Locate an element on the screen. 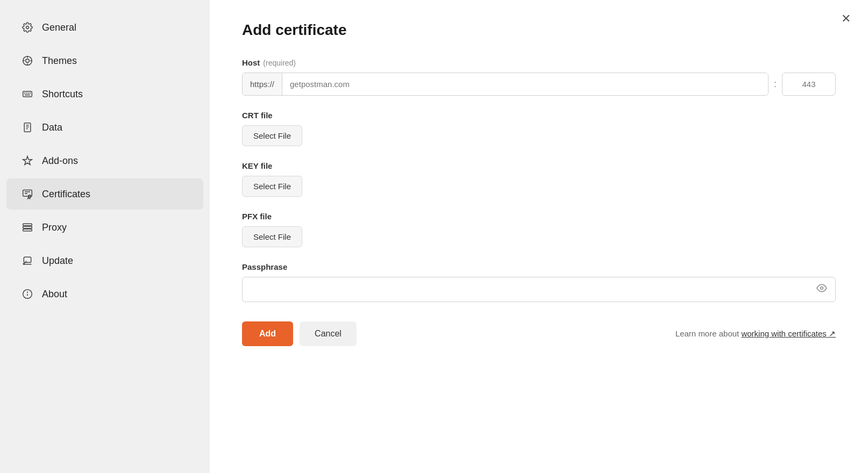 Image resolution: width=868 pixels, height=473 pixels. themes-icon is located at coordinates (27, 61).